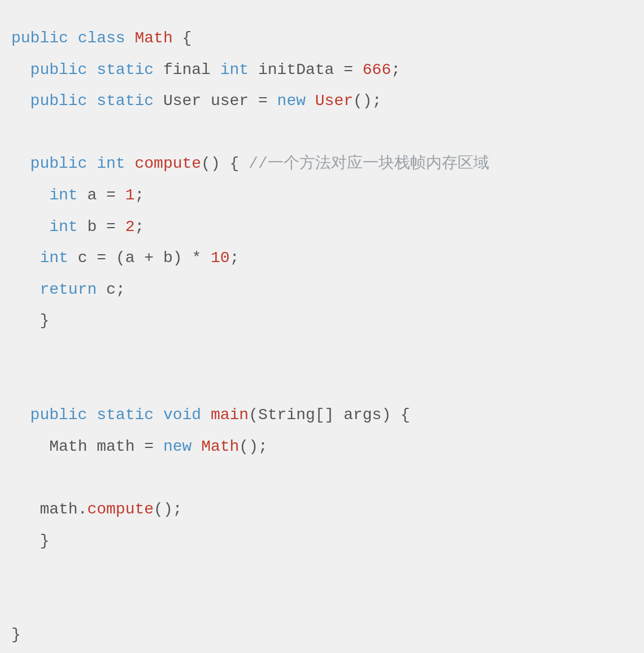 This screenshot has height=653, width=644. What do you see at coordinates (234, 70) in the screenshot?
I see `keyword-int: int` at bounding box center [234, 70].